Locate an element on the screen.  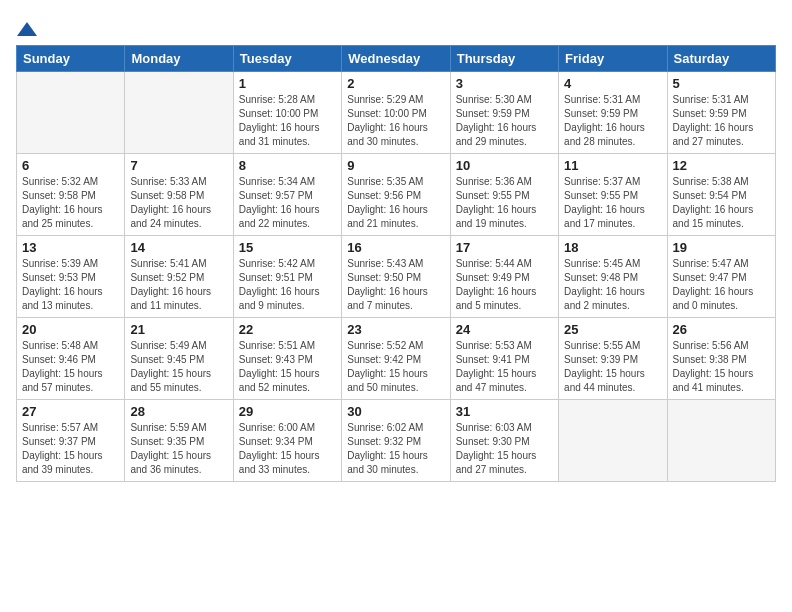
day-info: Sunrise: 5:38 AMSunset: 9:54 PMDaylight:… is located at coordinates (722, 203).